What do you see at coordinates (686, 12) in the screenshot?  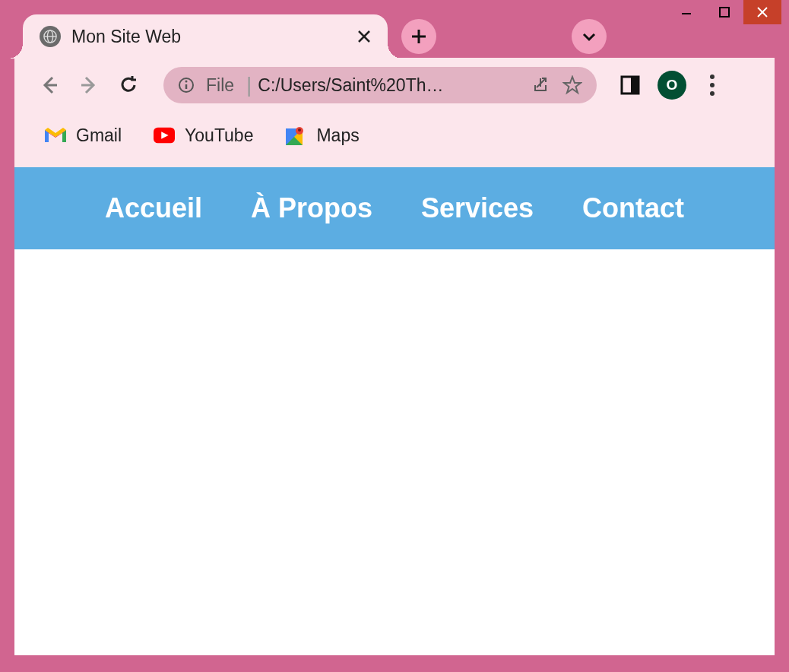 I see `minimize-button` at bounding box center [686, 12].